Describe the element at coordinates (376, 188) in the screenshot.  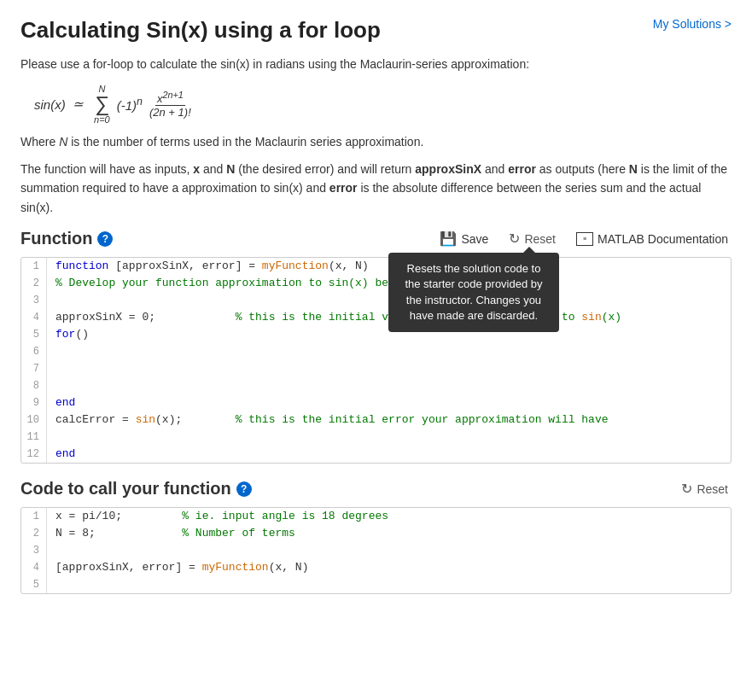
I see `body-description: The function will have as inputs, x and …` at that location.